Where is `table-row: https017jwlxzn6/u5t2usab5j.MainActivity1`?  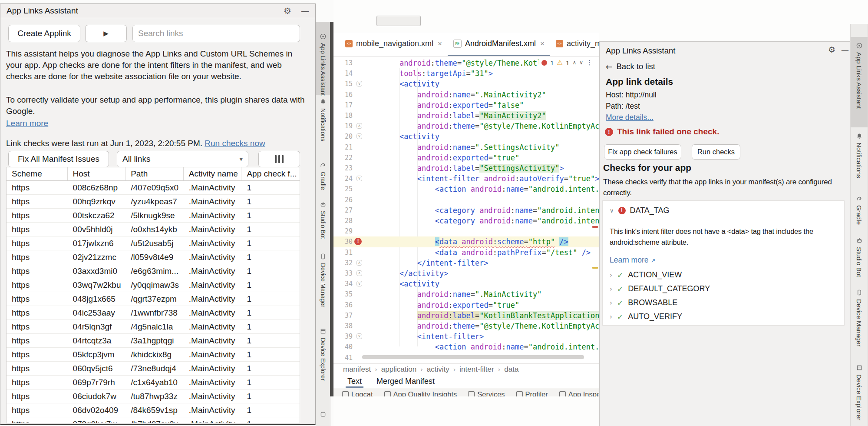 table-row: https017jwlxzn6/u5t2usab5j.MainActivity1 is located at coordinates (153, 243).